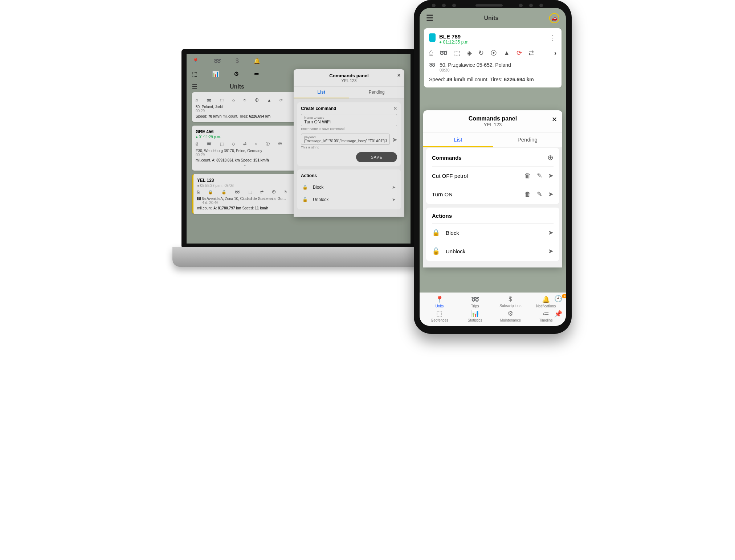 The image size is (735, 560). Describe the element at coordinates (550, 158) in the screenshot. I see `add-icon: ⊕` at that location.